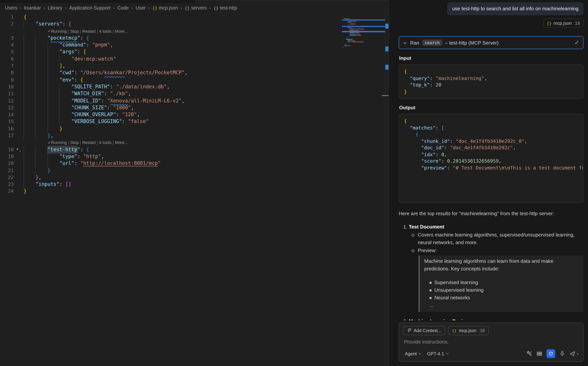  What do you see at coordinates (194, 94) in the screenshot?
I see `code-line: 11 "WATCH_DIR": "./kb",` at bounding box center [194, 94].